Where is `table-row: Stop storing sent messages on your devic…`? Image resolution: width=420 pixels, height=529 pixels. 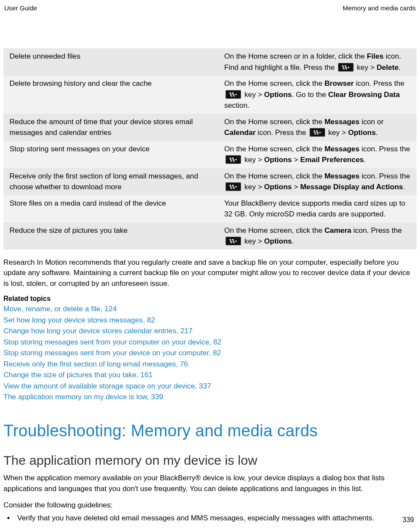 table-row: Stop storing sent messages on your devic… is located at coordinates (210, 154).